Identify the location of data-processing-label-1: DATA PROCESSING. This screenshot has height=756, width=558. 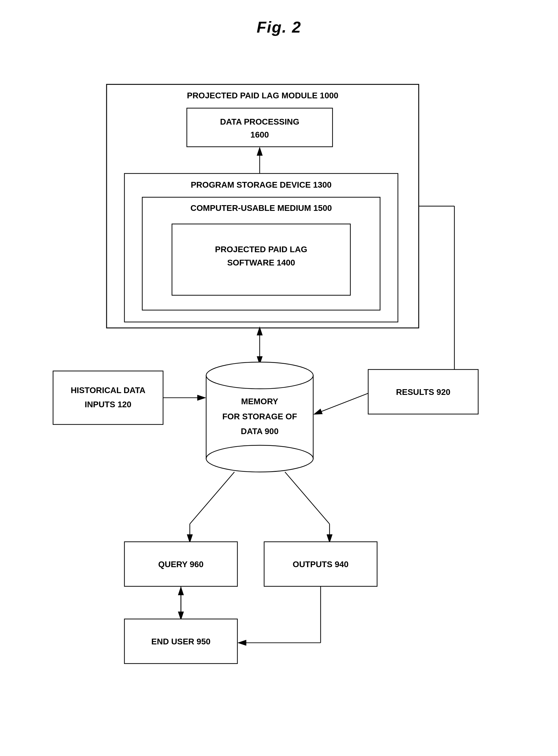
(260, 122).